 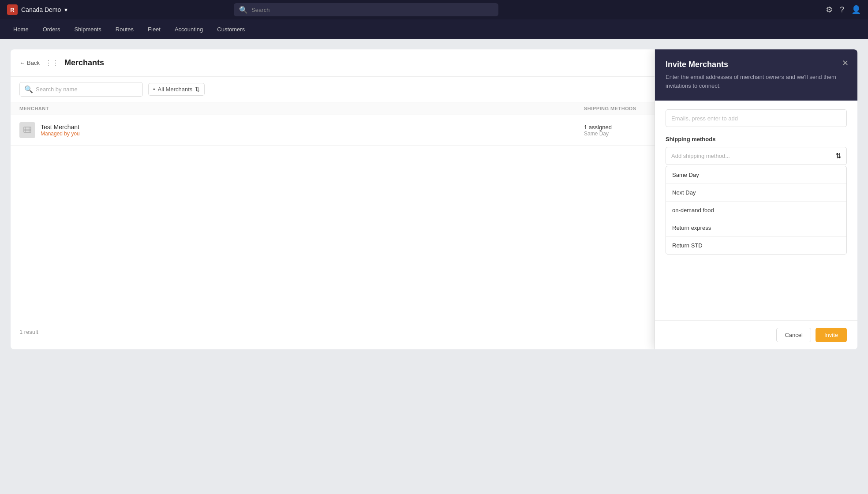 I want to click on shipping-option-return-std: Return STD, so click(x=756, y=245).